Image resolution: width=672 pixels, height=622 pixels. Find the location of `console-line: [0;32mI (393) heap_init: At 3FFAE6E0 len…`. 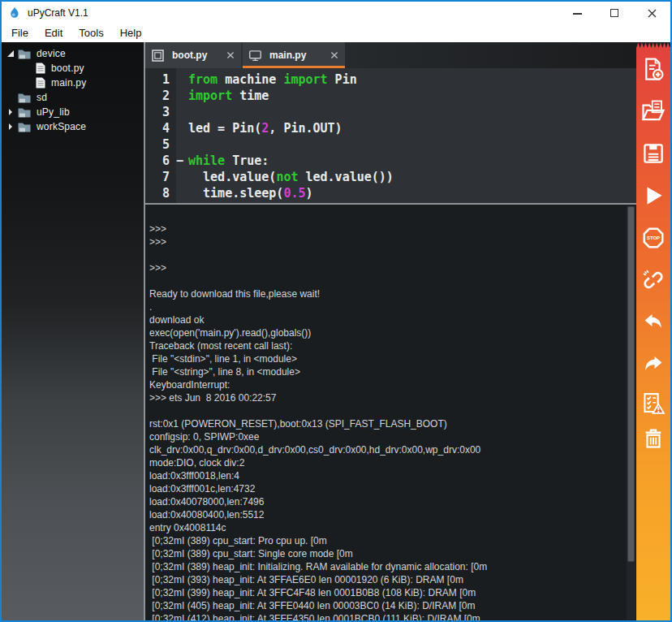

console-line: [0;32mI (393) heap_init: At 3FFAE6E0 len… is located at coordinates (387, 580).